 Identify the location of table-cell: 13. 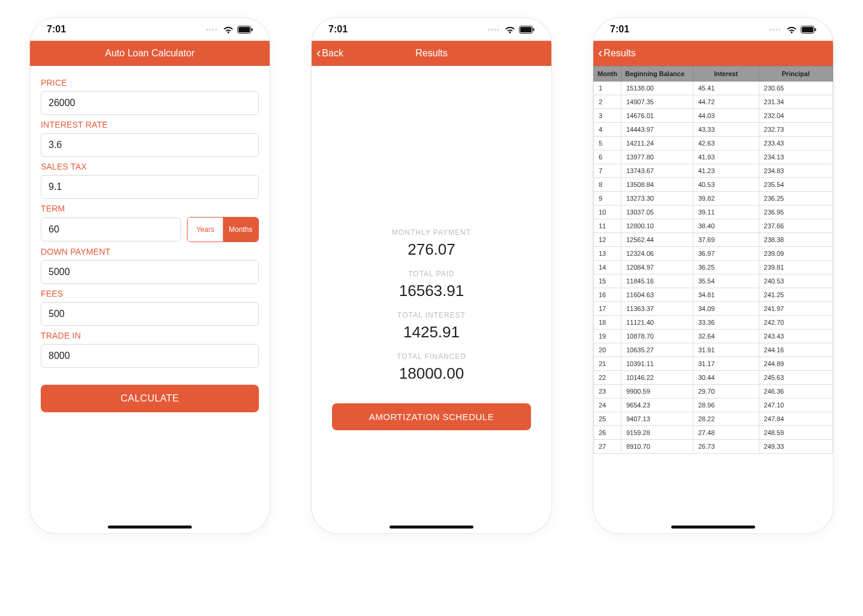
(608, 254).